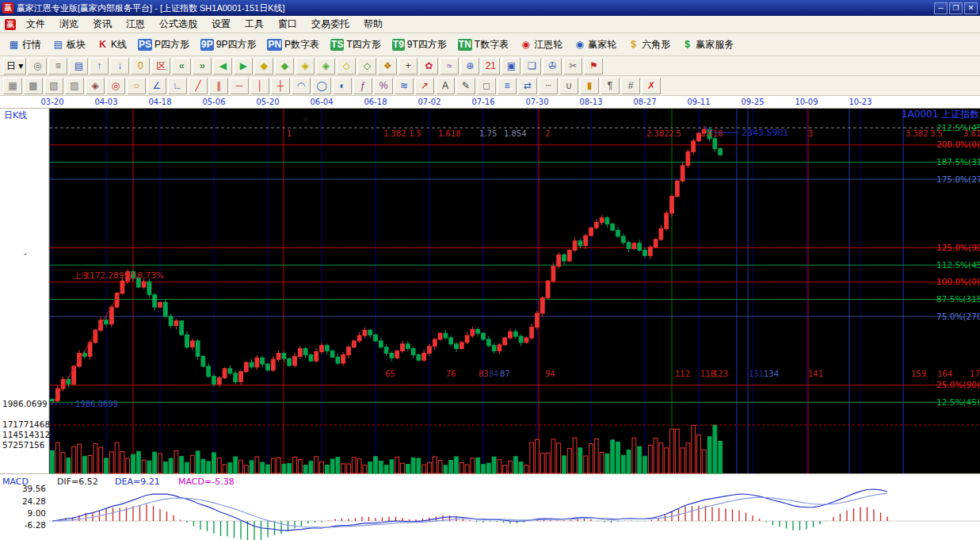  What do you see at coordinates (649, 44) in the screenshot?
I see `hexagon-button: $ 六角形` at bounding box center [649, 44].